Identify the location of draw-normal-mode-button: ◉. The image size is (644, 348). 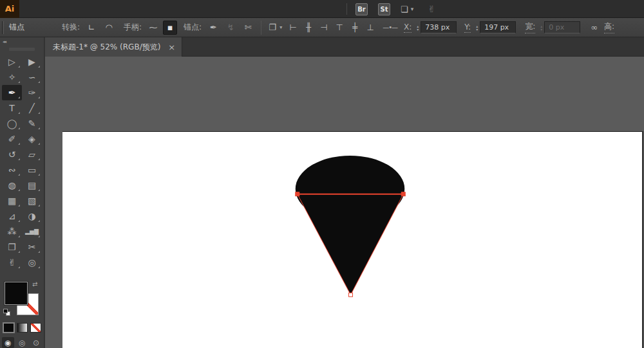
(8, 342).